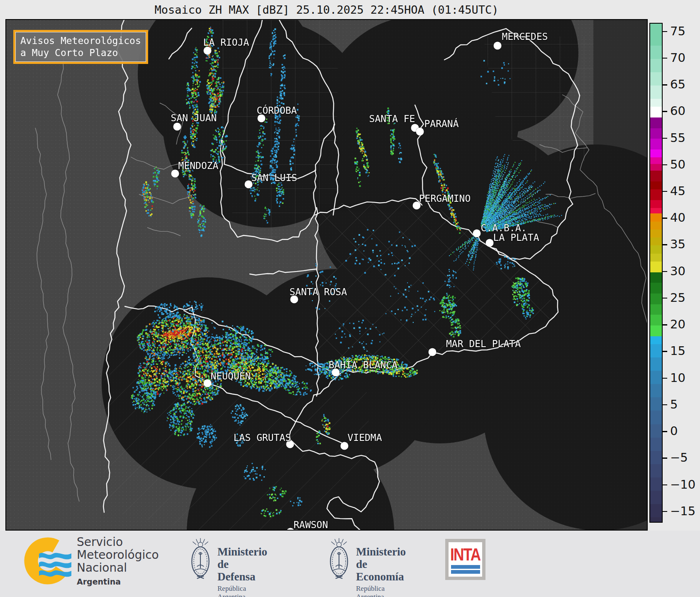 The width and height of the screenshot is (700, 597). Describe the element at coordinates (675, 275) in the screenshot. I see `colorbar: 757065605550454035302520151050−5−10−15` at that location.